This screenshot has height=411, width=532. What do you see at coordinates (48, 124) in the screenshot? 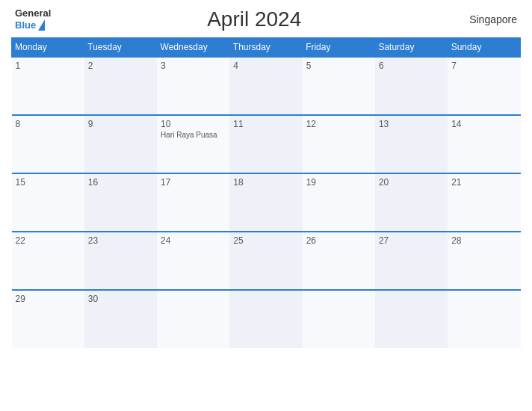
I see `day-number: 8` at bounding box center [48, 124].